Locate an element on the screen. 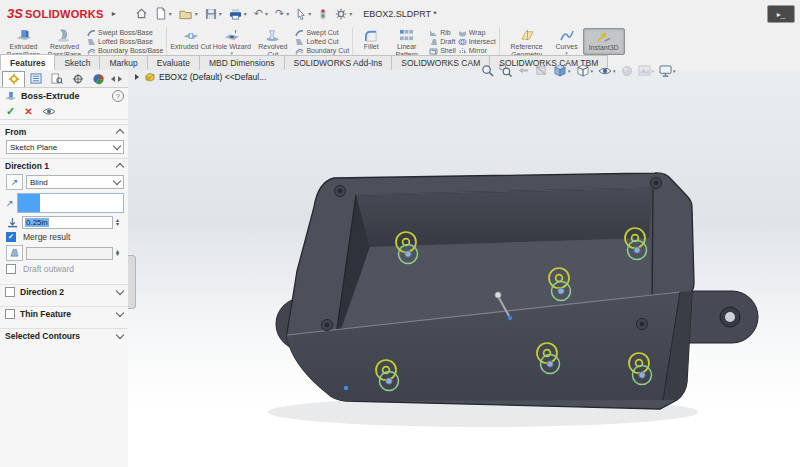  lofted-boss-base-button: Lofted Boss/Base is located at coordinates (125, 42).